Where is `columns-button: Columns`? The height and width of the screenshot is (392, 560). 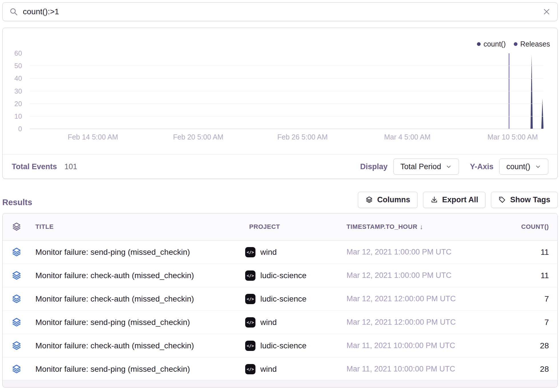 columns-button: Columns is located at coordinates (388, 200).